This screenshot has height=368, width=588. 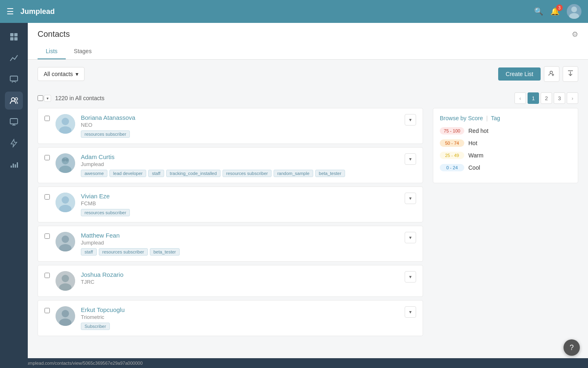 I want to click on sidebar-item-monitor, so click(x=14, y=122).